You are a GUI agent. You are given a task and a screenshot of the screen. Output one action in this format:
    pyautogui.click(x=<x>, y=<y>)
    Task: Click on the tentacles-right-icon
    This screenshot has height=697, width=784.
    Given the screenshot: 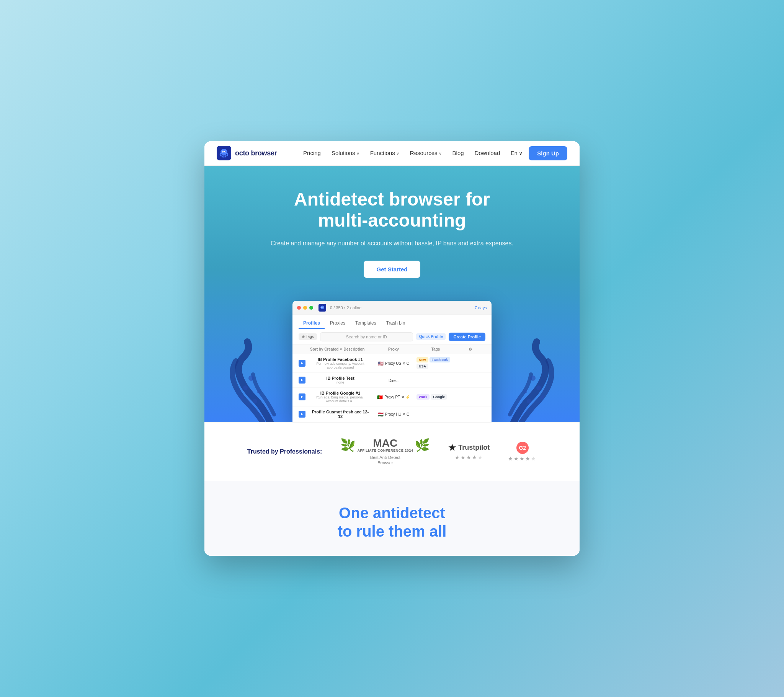 What is the action you would take?
    pyautogui.click(x=540, y=380)
    